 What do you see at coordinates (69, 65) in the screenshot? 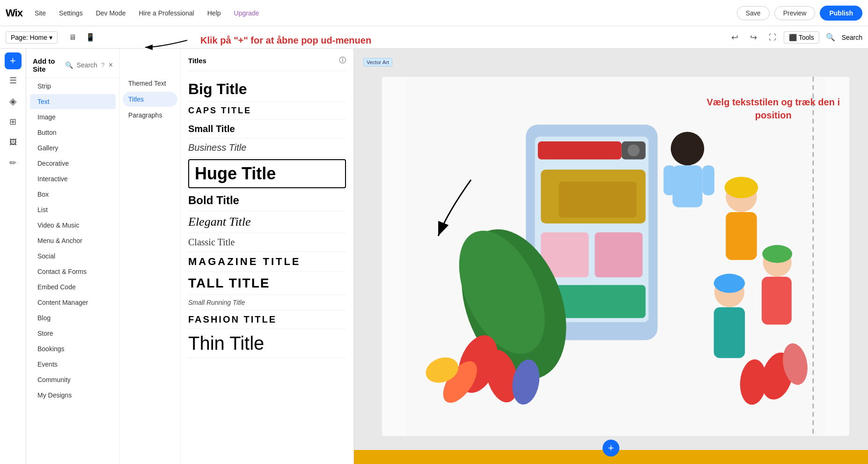
I see `panel-search-icon: 🔍` at bounding box center [69, 65].